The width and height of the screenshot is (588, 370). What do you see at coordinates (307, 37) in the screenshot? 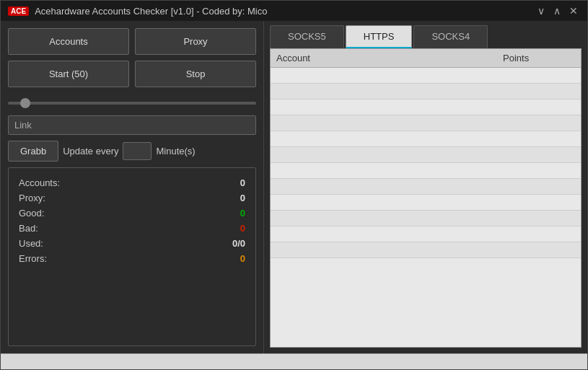
I see `tab-socks5: SOCKS5` at bounding box center [307, 37].